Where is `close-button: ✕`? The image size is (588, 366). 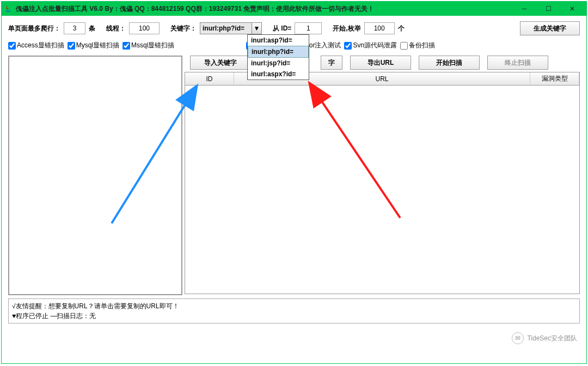
close-button: ✕ is located at coordinates (572, 9).